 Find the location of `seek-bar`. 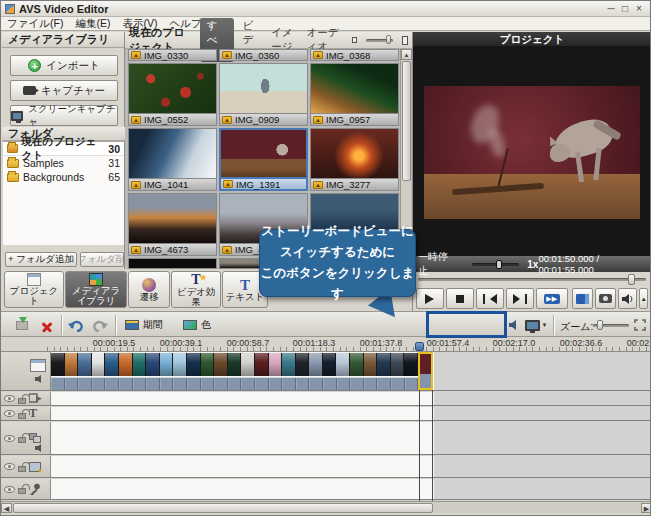

seek-bar is located at coordinates (532, 280).